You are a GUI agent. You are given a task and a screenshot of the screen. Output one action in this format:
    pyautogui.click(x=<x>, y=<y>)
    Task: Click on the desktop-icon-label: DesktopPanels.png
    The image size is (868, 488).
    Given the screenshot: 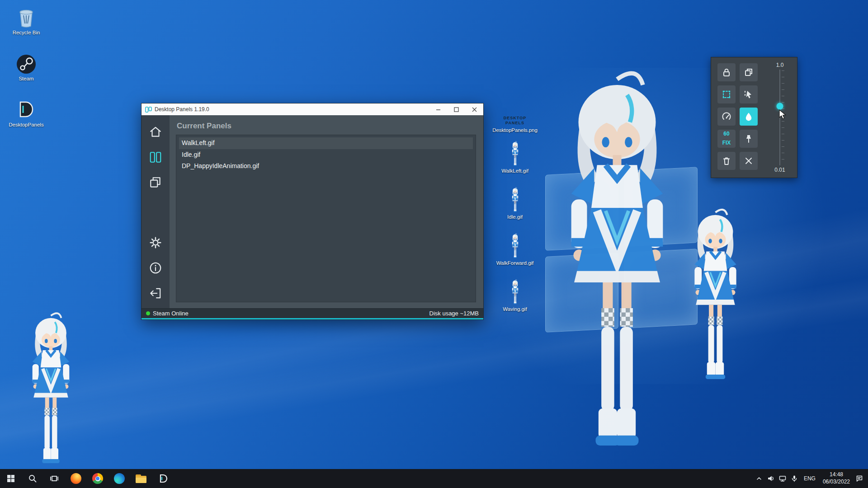 What is the action you would take?
    pyautogui.click(x=515, y=131)
    